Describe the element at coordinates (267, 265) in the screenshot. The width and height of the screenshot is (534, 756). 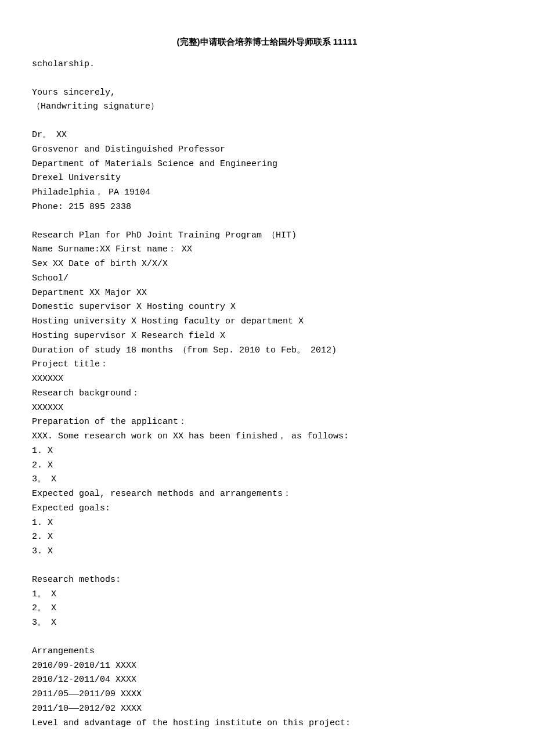
I see `sex-dob-line: Sex XX Date of birth X/X/X` at that location.